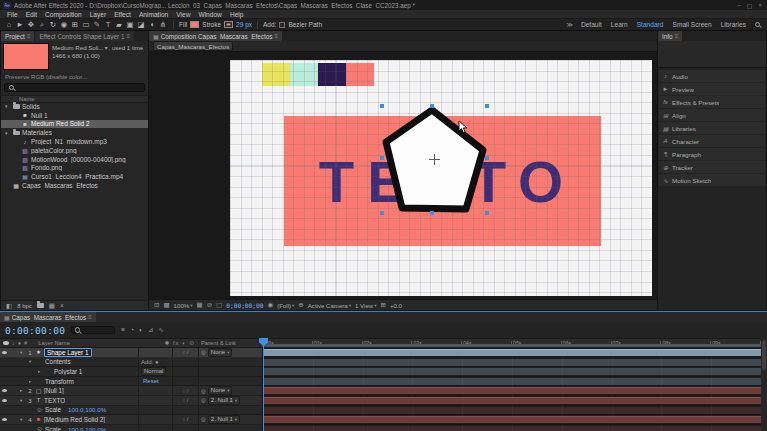  Describe the element at coordinates (230, 343) in the screenshot. I see `parent-link-column-header: Parent & Link` at that location.